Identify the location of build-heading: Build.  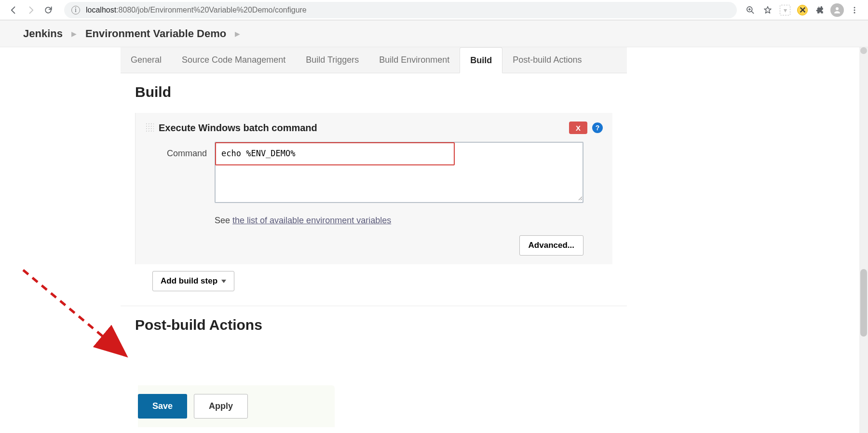
(374, 92).